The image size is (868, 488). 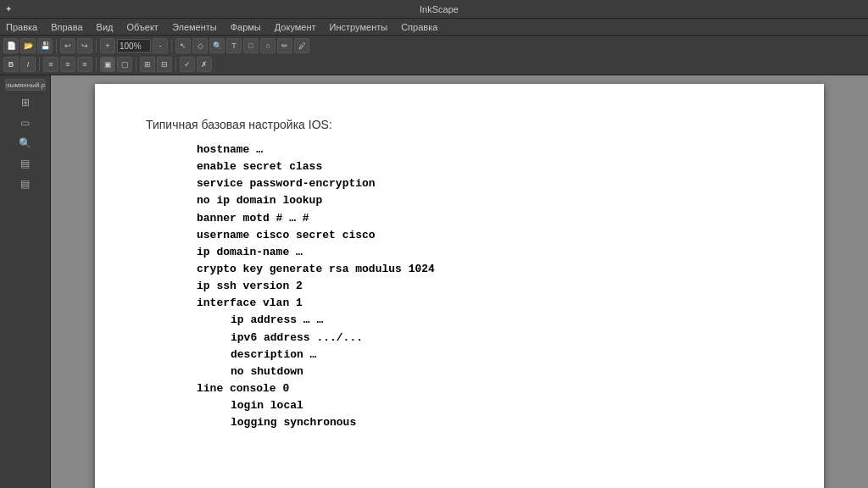 What do you see at coordinates (25, 85) in the screenshot?
I see `filename-tab: безымянный.pdf` at bounding box center [25, 85].